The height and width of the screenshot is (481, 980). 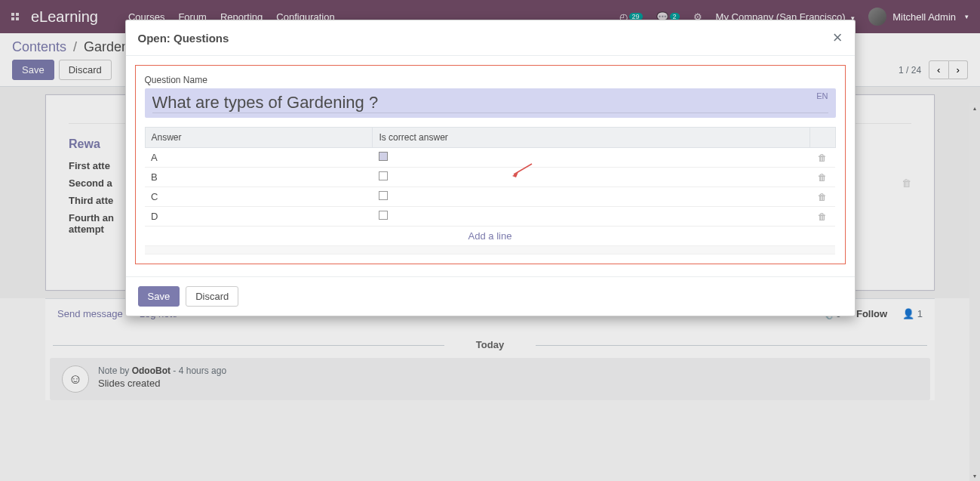 I want to click on modal-discard-button: Discard, so click(x=212, y=296).